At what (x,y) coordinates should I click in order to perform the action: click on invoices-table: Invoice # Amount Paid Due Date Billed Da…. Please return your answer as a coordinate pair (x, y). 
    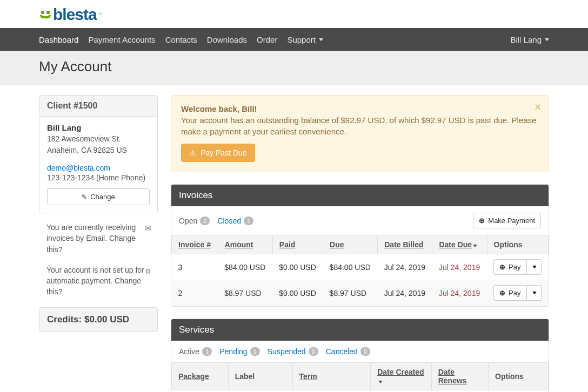
    Looking at the image, I should click on (360, 271).